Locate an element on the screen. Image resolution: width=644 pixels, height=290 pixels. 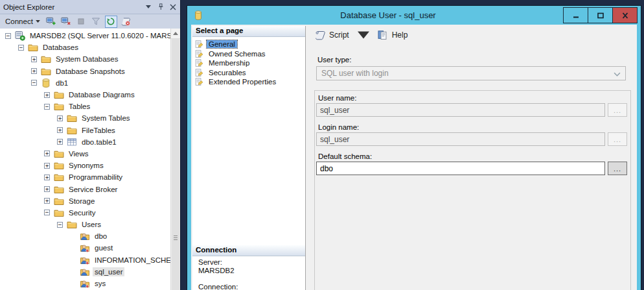
tree-item-sql-user: sql_user is located at coordinates (86, 272).